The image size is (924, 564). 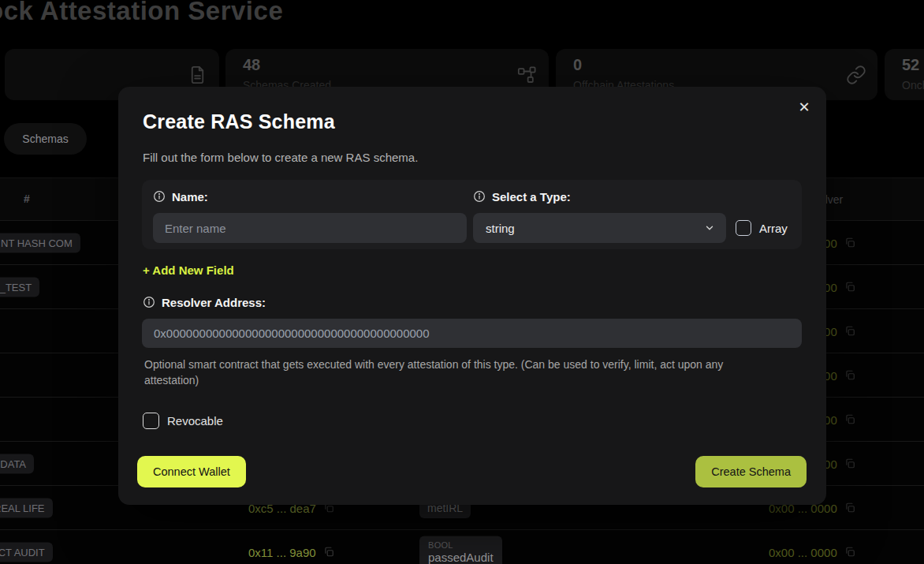 I want to click on resolver-label-row: Resolver Address:, so click(x=204, y=302).